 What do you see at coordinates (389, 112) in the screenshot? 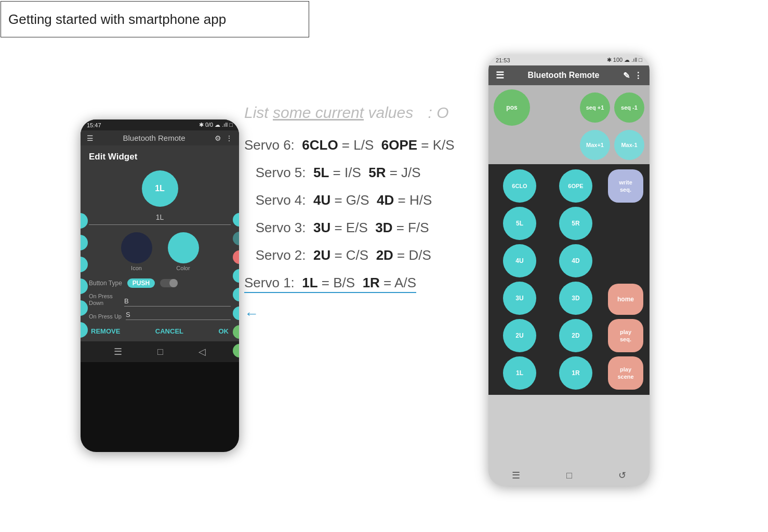
I see `list-suffix: values` at bounding box center [389, 112].